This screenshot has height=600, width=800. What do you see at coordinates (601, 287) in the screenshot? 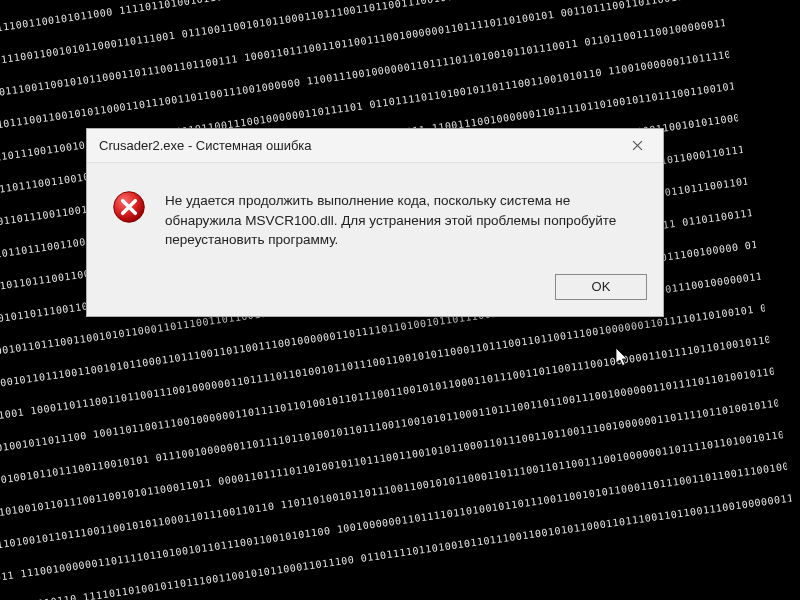
I see `ok-button: OK` at bounding box center [601, 287].